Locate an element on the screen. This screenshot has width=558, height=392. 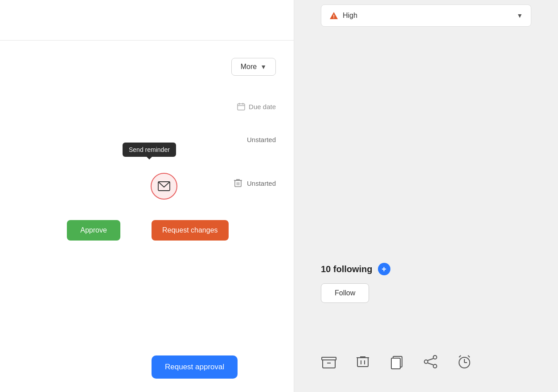
bottom-icons is located at coordinates (426, 362).